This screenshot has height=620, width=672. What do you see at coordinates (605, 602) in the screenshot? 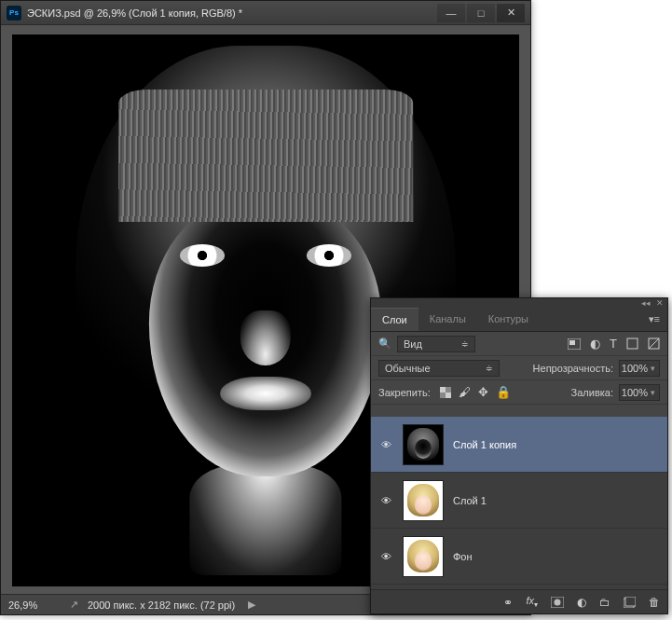
I see `group-icon: 🗀` at bounding box center [605, 602].